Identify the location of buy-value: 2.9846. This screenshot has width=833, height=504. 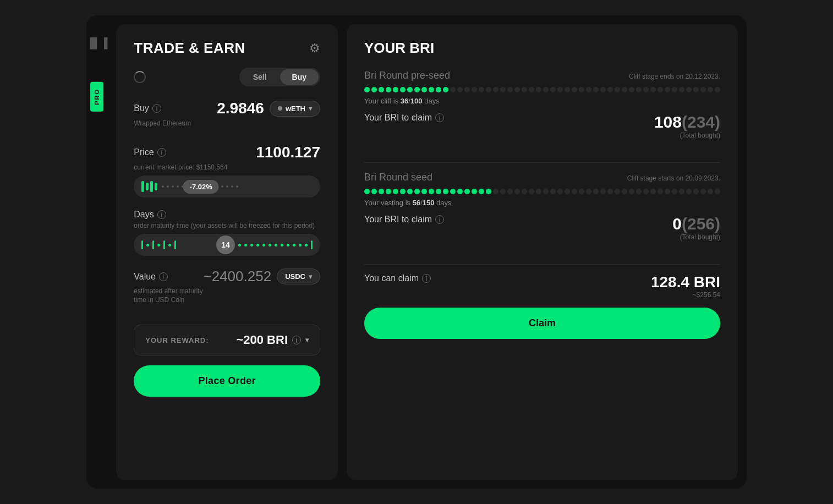
(240, 108).